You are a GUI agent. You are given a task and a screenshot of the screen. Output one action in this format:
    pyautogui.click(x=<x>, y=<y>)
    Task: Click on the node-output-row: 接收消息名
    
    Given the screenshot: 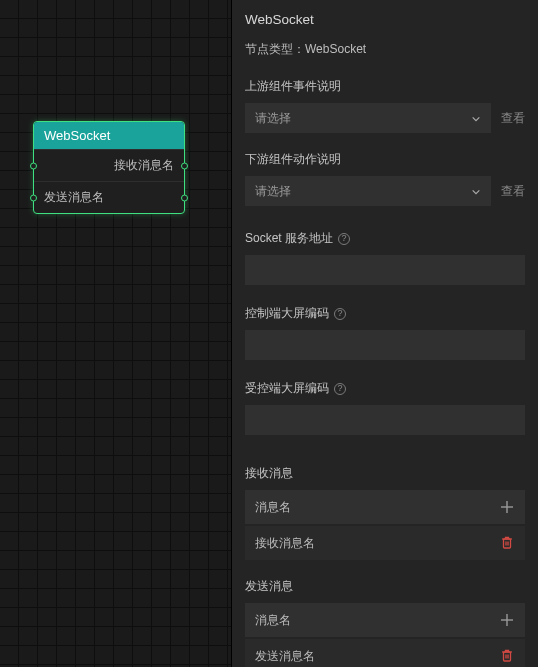 What is the action you would take?
    pyautogui.click(x=109, y=165)
    